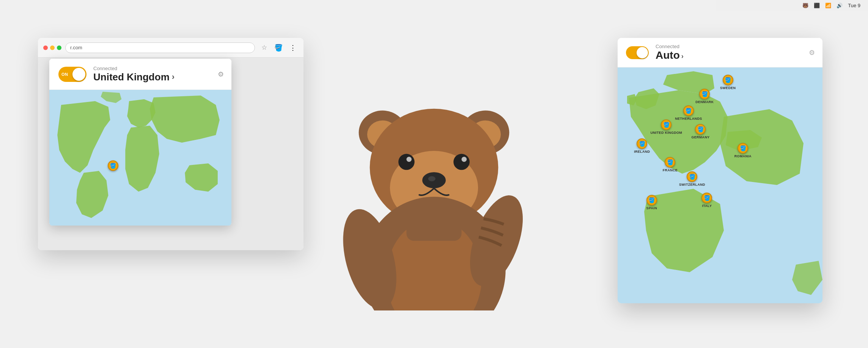 The height and width of the screenshot is (348, 868). Describe the element at coordinates (642, 144) in the screenshot. I see `ireland-pin-icon: 🪣` at that location.